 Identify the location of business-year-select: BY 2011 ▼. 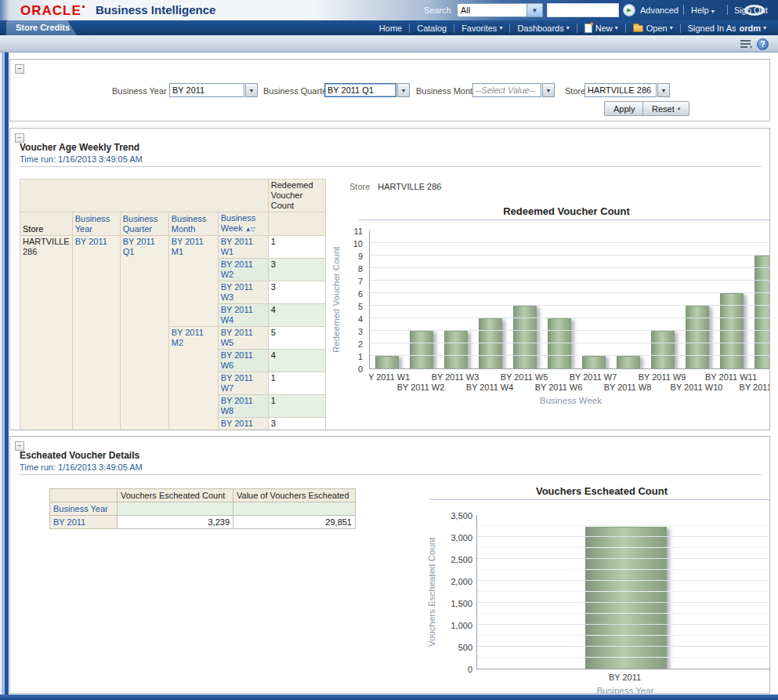
(213, 90).